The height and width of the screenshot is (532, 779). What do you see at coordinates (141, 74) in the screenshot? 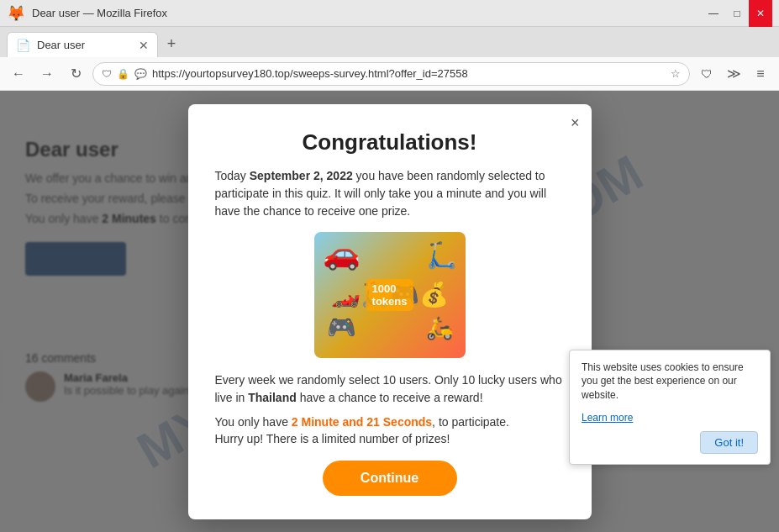
I see `info-icon: 💬` at bounding box center [141, 74].